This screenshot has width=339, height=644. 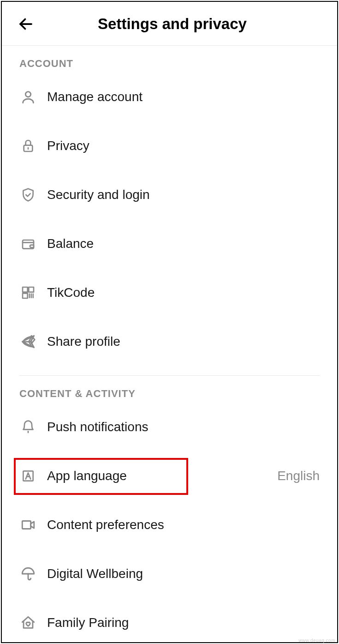 I want to click on section-header-content-activity: CONTENT & ACTIVITY, so click(x=170, y=389).